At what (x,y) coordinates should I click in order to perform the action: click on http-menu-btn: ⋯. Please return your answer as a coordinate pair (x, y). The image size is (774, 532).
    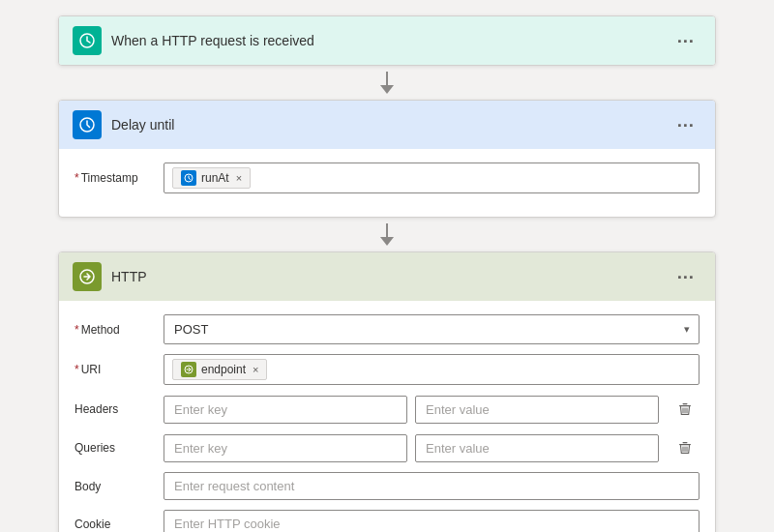
    Looking at the image, I should click on (686, 277).